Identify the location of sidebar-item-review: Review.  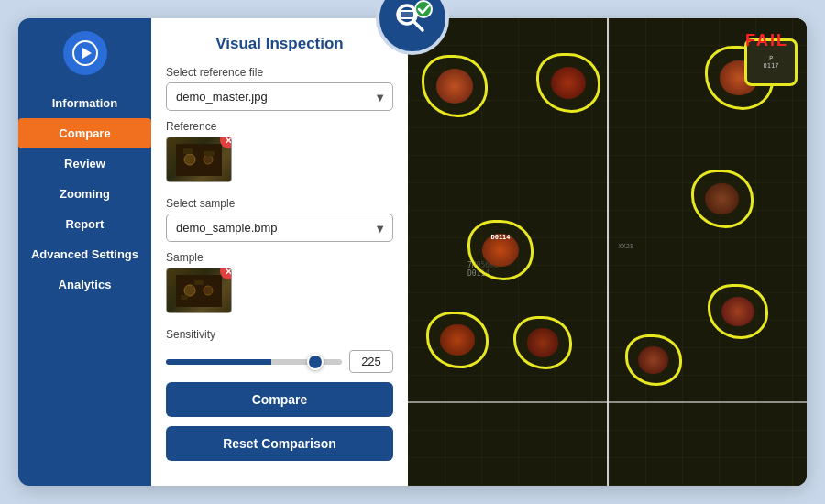
(84, 163).